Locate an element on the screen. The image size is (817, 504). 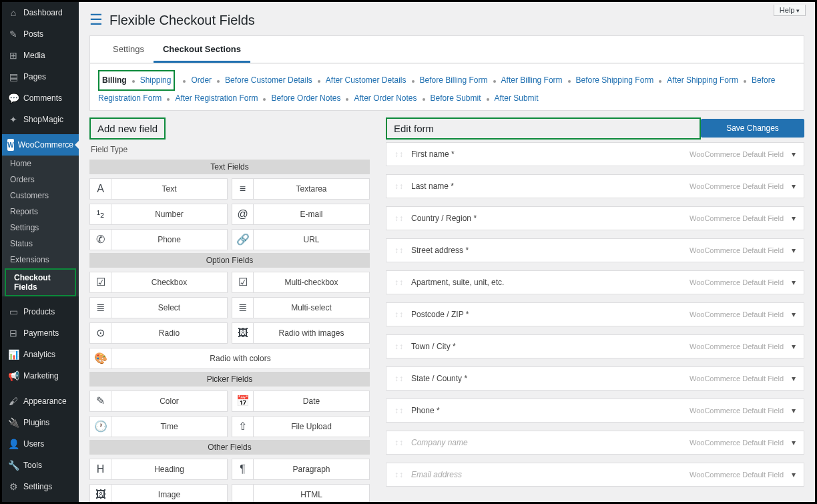
image-icon: 🖼 is located at coordinates (101, 493).